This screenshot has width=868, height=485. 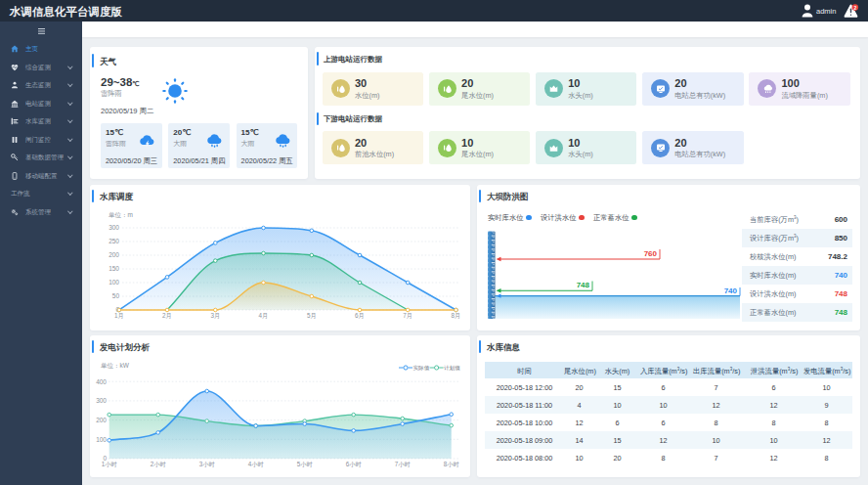 What do you see at coordinates (158, 463) in the screenshot?
I see `svg-text: 2小时` at bounding box center [158, 463].